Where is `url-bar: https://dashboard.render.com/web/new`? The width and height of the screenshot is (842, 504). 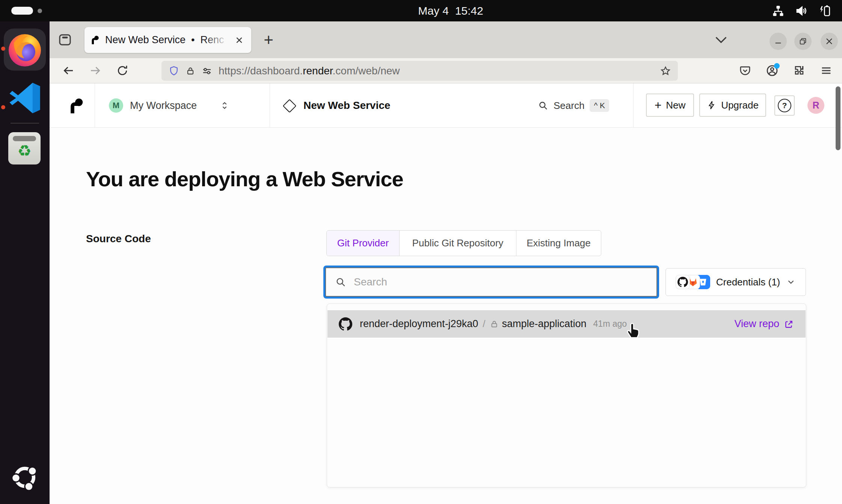 url-bar: https://dashboard.render.com/web/new is located at coordinates (420, 71).